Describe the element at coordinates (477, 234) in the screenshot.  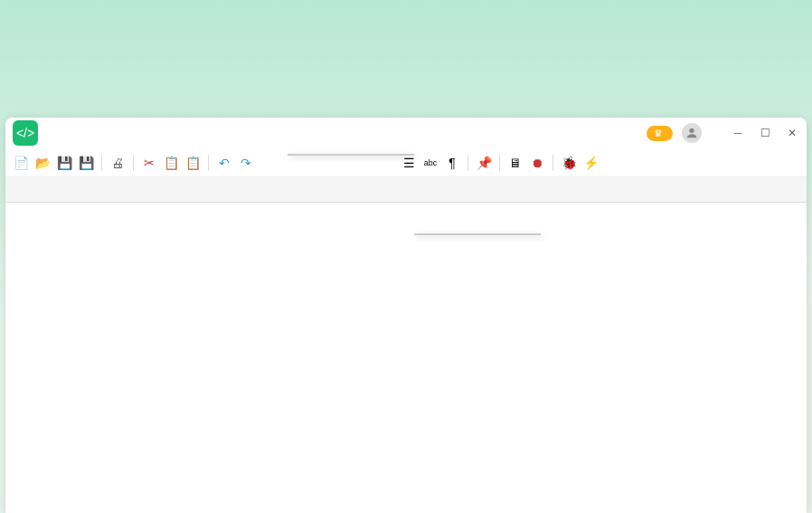
I see `language-submenu-dropdown` at that location.